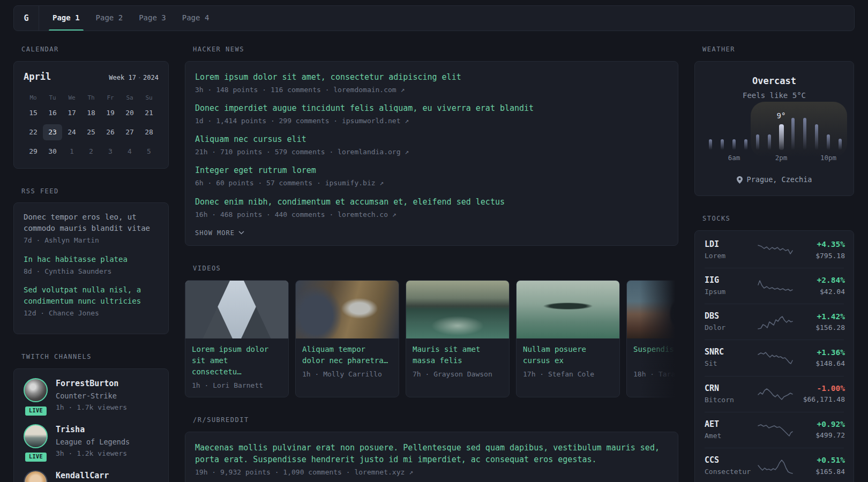  I want to click on stock-values: +1.42% $156.28, so click(819, 322).